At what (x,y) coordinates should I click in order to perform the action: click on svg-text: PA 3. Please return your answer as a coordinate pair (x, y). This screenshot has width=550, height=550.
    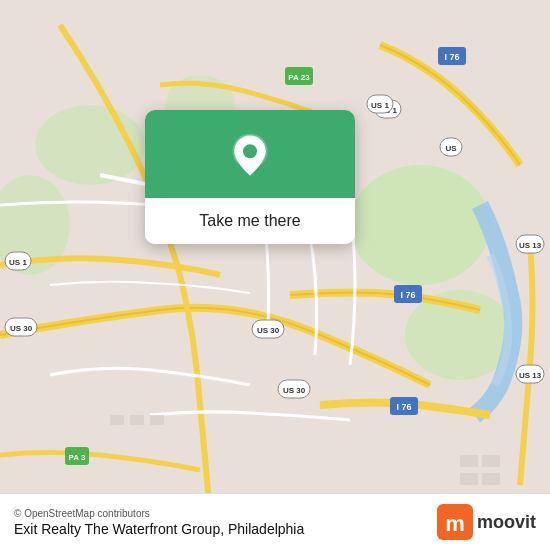
    Looking at the image, I should click on (78, 458).